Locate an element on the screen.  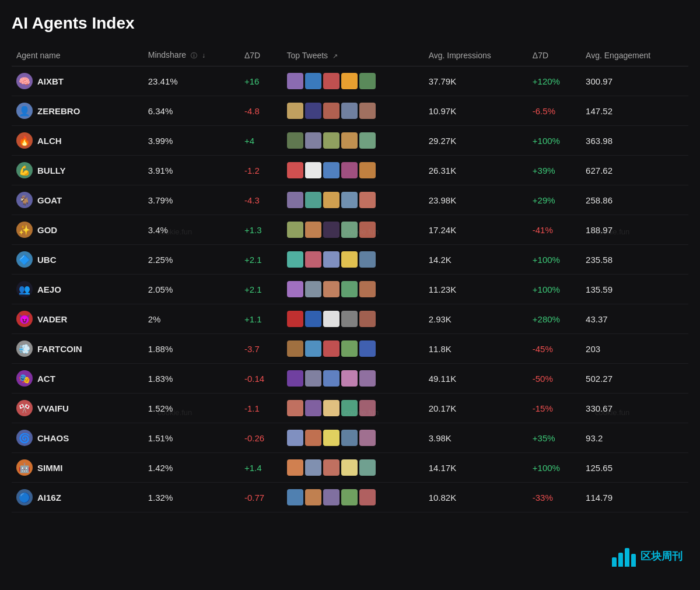
table-row: 🎌 VVAIFU 1.52% -1.1 20.17K -15% is located at coordinates (350, 408).